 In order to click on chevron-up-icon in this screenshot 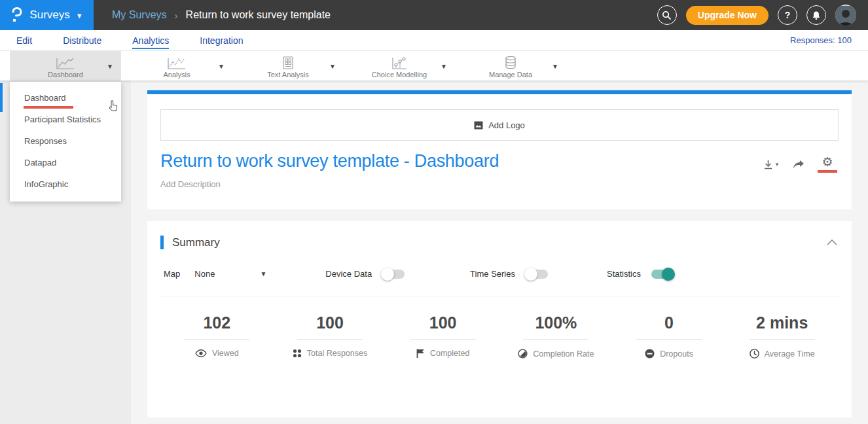, I will do `click(832, 242)`.